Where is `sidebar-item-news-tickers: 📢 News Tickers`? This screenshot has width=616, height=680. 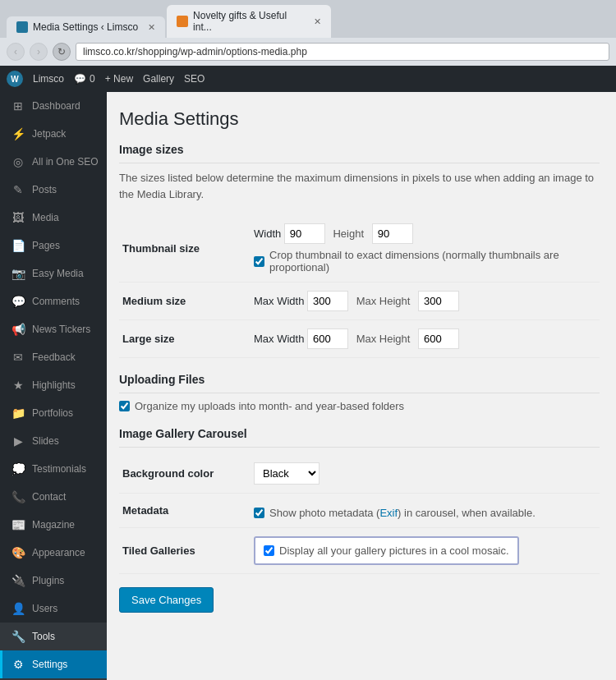
sidebar-item-news-tickers: 📢 News Tickers is located at coordinates (53, 329).